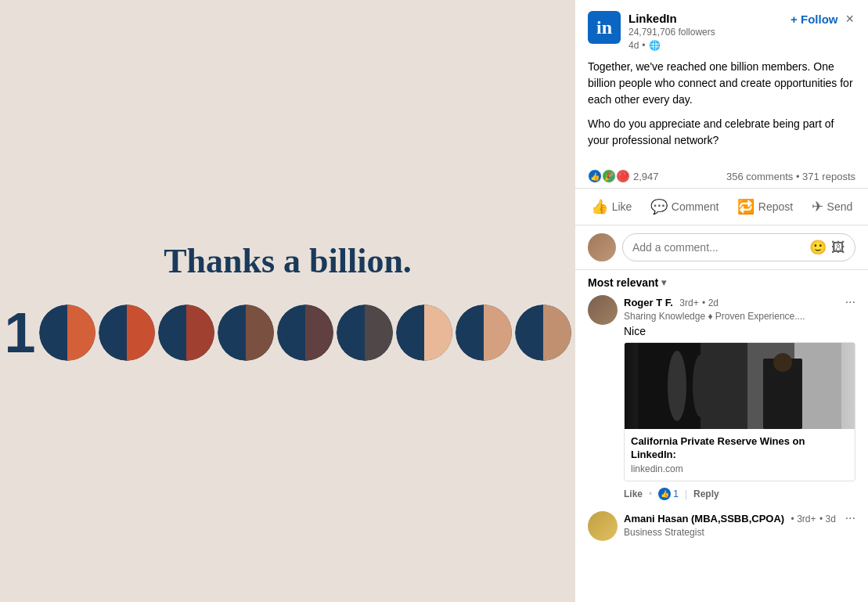 Image resolution: width=868 pixels, height=602 pixels. What do you see at coordinates (722, 83) in the screenshot?
I see `post-paragraph-1: Together, we've reached one billion memb…` at bounding box center [722, 83].